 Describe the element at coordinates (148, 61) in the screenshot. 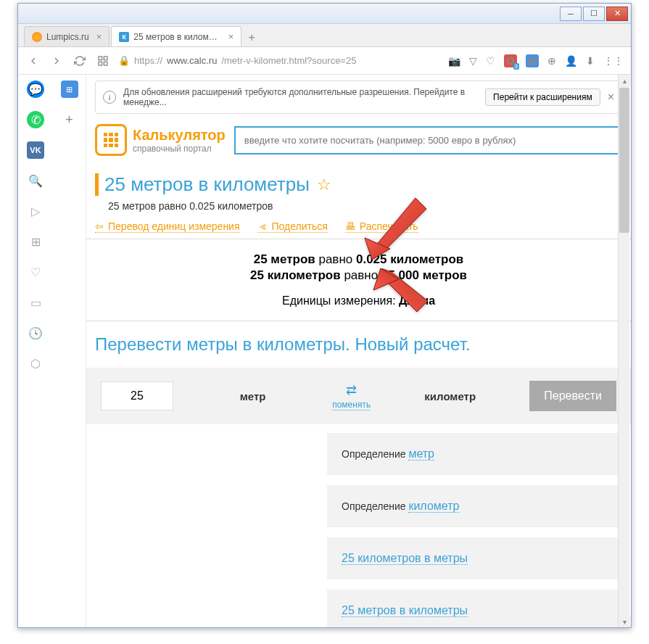

I see `url-protocol: https://` at that location.